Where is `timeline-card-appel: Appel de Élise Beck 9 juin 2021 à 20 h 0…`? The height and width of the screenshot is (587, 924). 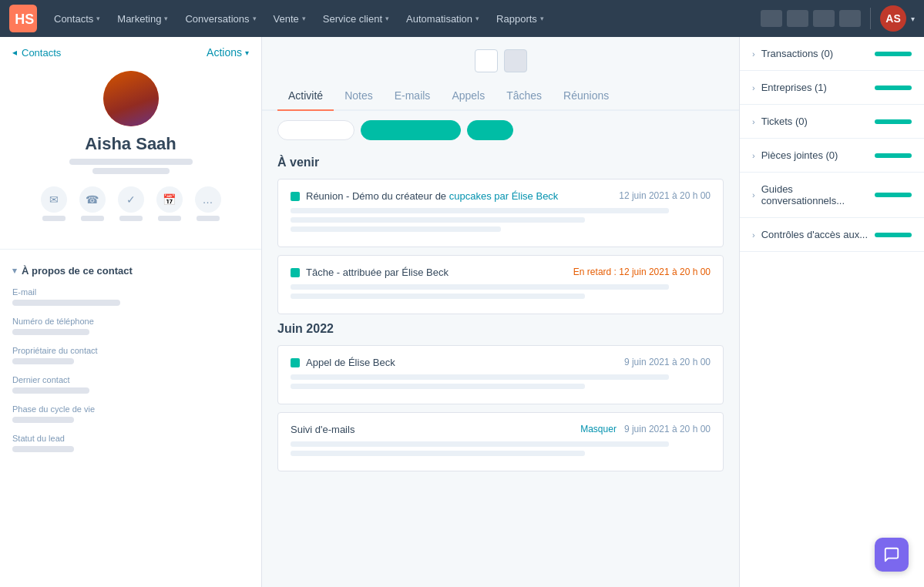 timeline-card-appel: Appel de Élise Beck 9 juin 2021 à 20 h 0… is located at coordinates (501, 374).